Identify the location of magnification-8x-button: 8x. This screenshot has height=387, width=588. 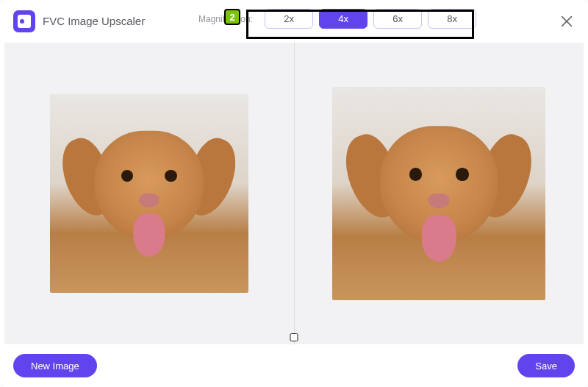
(452, 19).